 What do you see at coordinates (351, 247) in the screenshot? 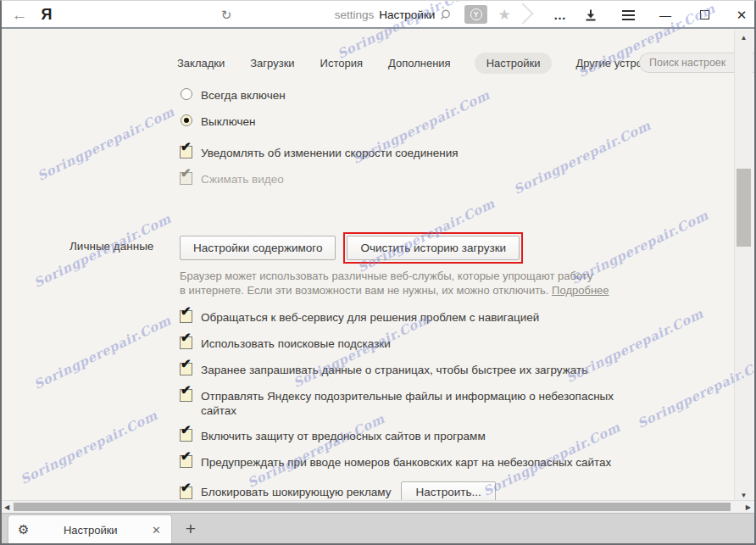
I see `personal-data-buttons: Настройки содержимого Очистить историю з…` at bounding box center [351, 247].